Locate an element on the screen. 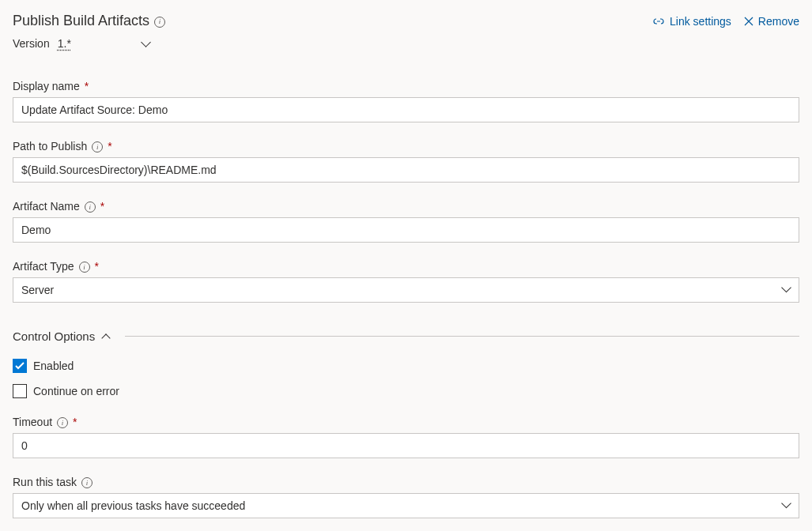 This screenshot has height=531, width=812. chevron-down-icon is located at coordinates (145, 43).